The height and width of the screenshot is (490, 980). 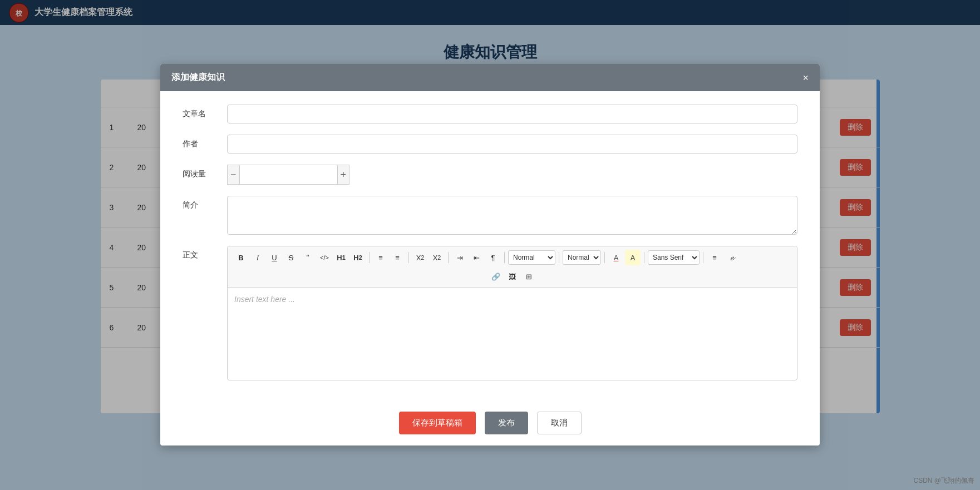 What do you see at coordinates (308, 258) in the screenshot?
I see `quote-button: "` at bounding box center [308, 258].